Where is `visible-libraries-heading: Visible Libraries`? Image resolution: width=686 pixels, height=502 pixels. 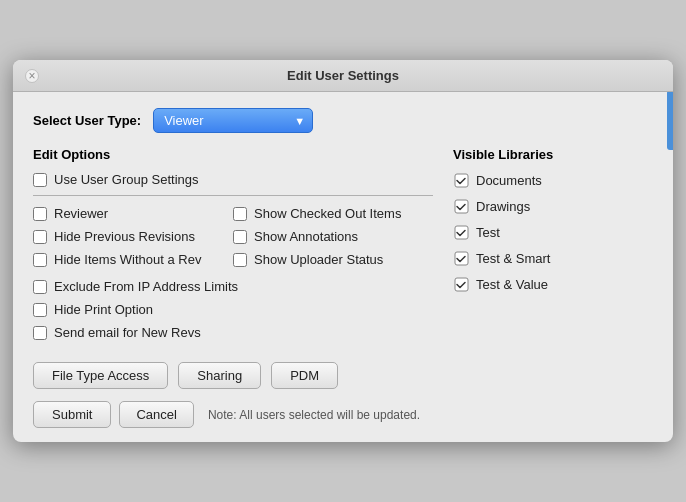 visible-libraries-heading: Visible Libraries is located at coordinates (553, 154).